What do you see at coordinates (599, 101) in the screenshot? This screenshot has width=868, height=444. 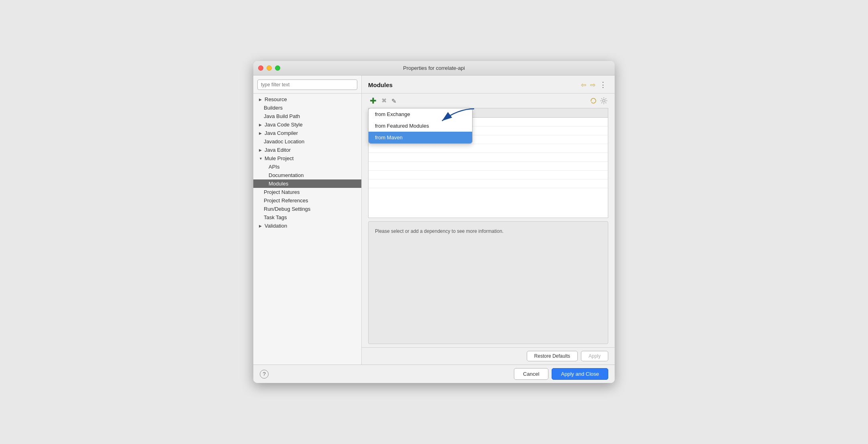 I see `toolbar-icons` at bounding box center [599, 101].